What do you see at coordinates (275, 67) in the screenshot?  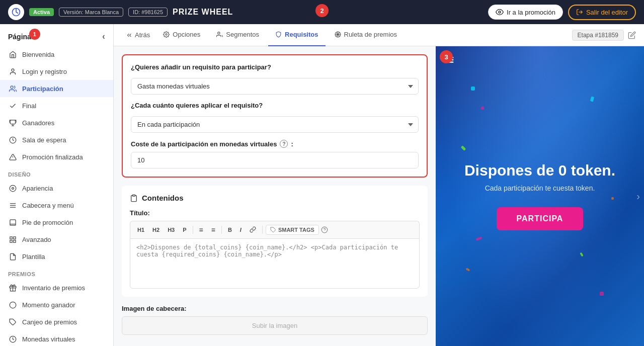 I see `req-question1: ¿Quieres añadir un requisito para partic…` at bounding box center [275, 67].